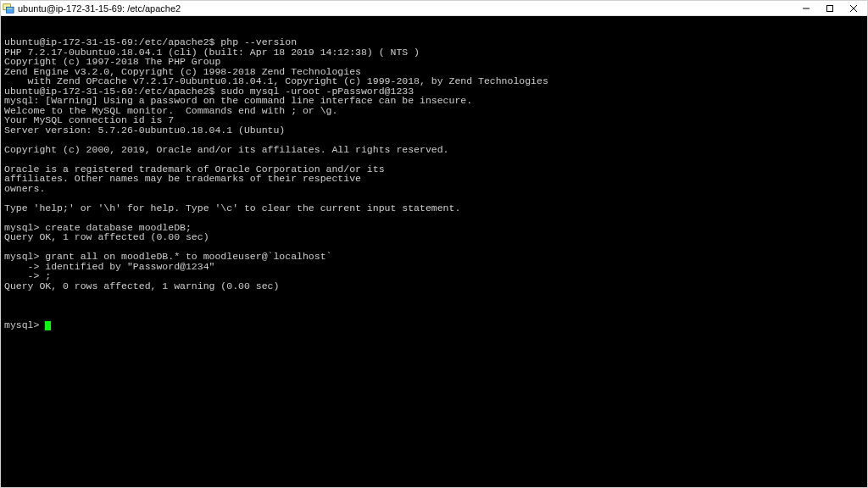  I want to click on cursor, so click(47, 325).